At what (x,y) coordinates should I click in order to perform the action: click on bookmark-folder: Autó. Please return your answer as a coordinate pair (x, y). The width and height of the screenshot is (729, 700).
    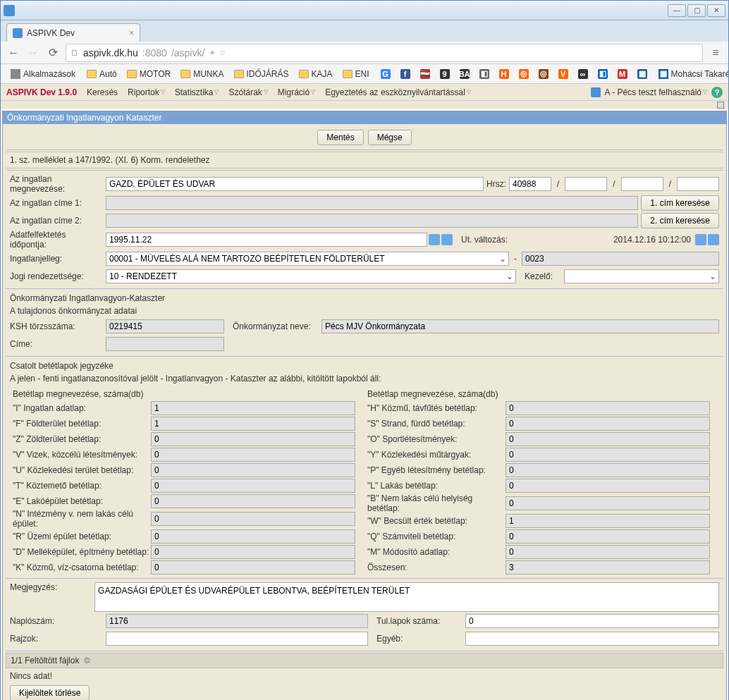
    Looking at the image, I should click on (102, 74).